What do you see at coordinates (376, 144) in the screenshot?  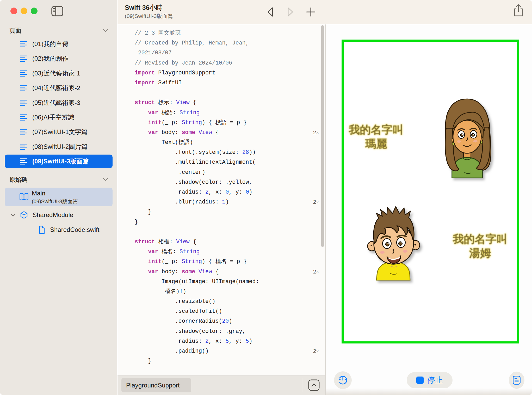 I see `mary-label-line2: 瑪麗` at bounding box center [376, 144].